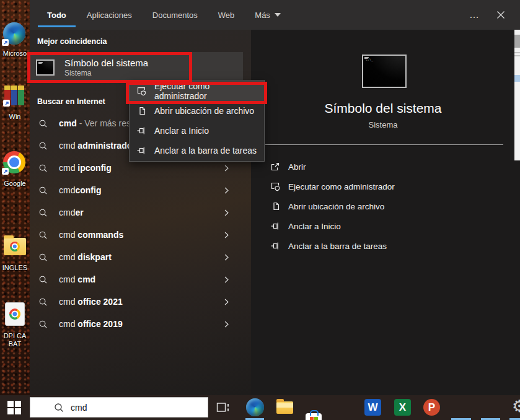 The image size is (520, 420). Describe the element at coordinates (107, 63) in the screenshot. I see `best-match-title: Símbolo del sistema` at that location.